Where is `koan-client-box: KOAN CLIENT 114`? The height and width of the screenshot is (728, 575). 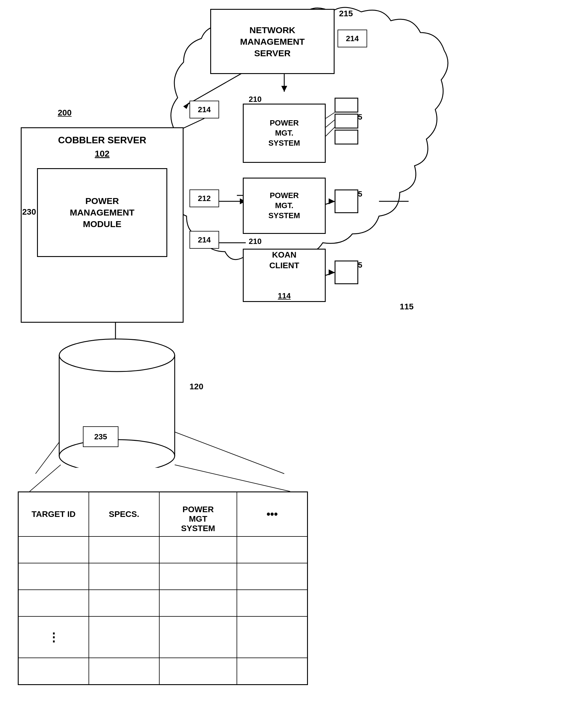 koan-client-box: KOAN CLIENT 114 is located at coordinates (284, 275).